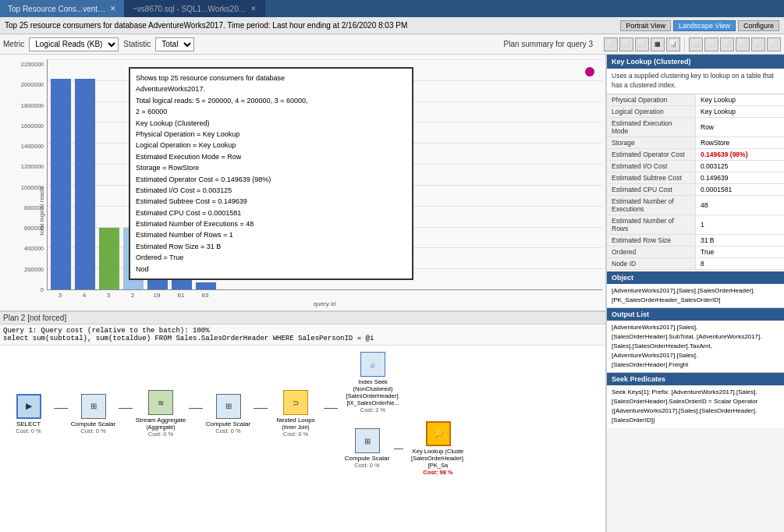  What do you see at coordinates (740, 126) in the screenshot?
I see `prop-value-exec-mode: Row` at bounding box center [740, 126].